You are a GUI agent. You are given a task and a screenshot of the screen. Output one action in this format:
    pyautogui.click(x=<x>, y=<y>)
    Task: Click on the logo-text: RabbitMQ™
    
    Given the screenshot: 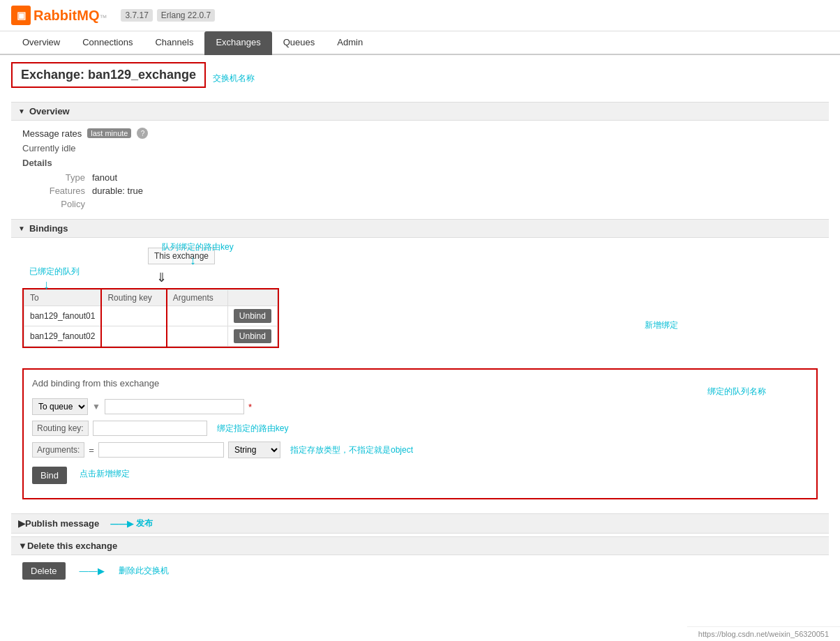 What is the action you would take?
    pyautogui.click(x=70, y=15)
    